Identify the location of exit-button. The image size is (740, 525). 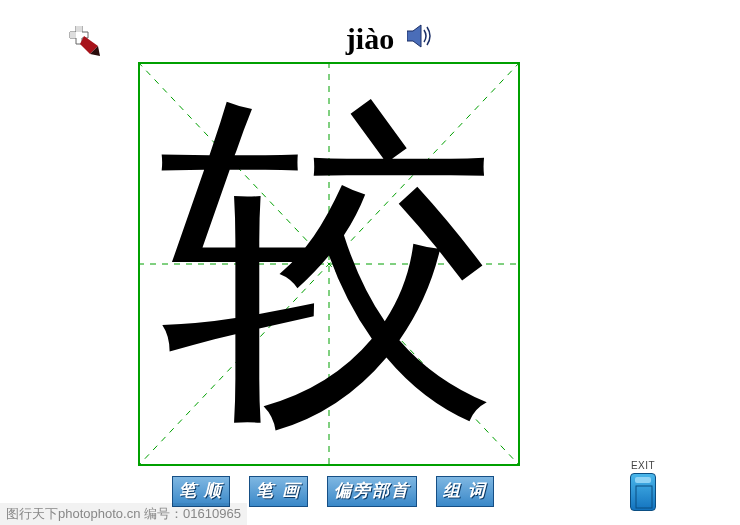
(643, 492).